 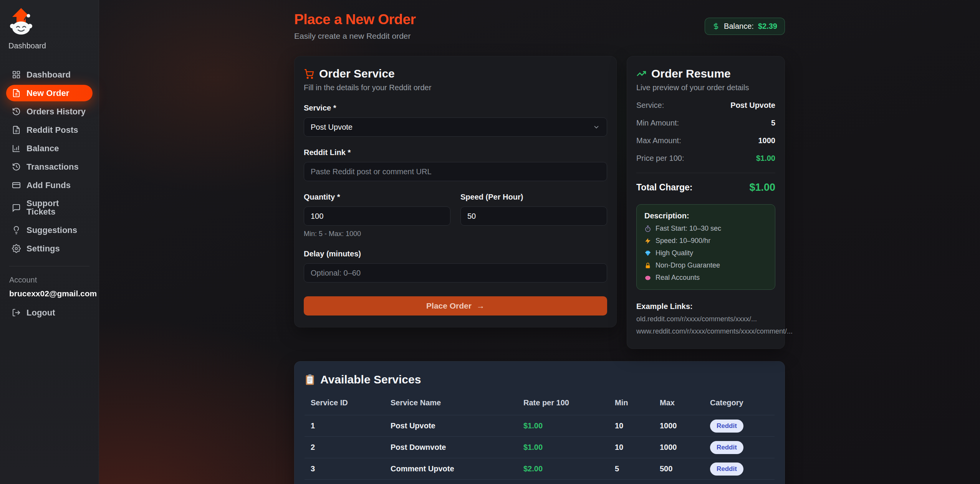 I want to click on sidebar-item-dashboard: Dashboard, so click(x=49, y=74).